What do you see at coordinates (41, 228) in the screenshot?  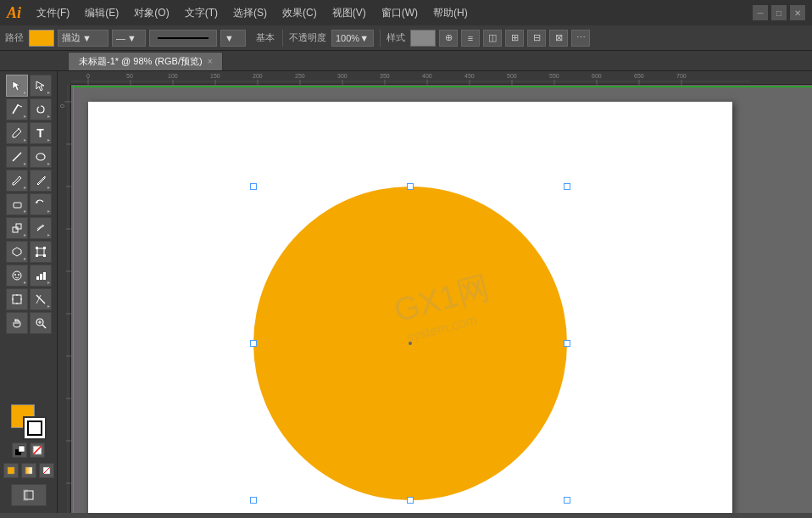 I see `warp-tool: ▸` at bounding box center [41, 228].